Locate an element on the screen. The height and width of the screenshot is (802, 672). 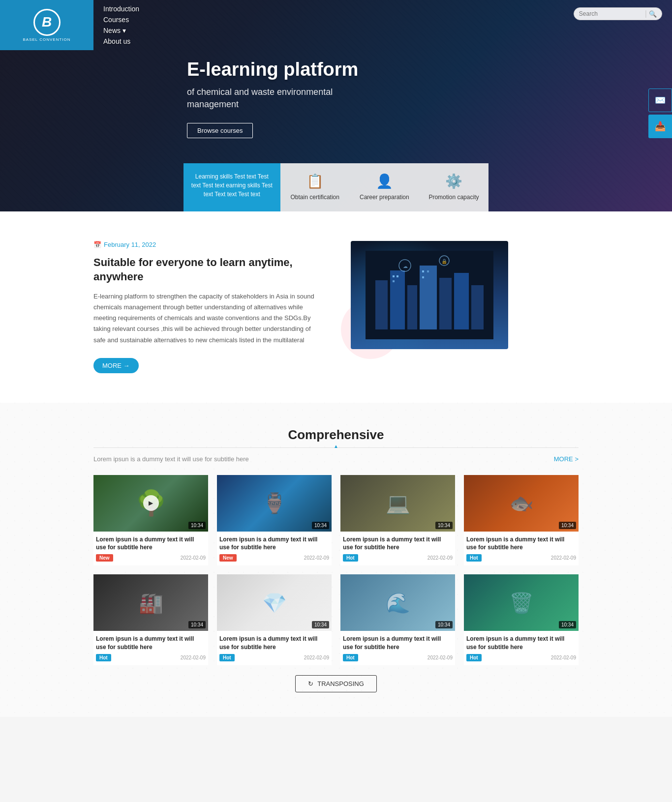
logo-area: B BASEL CONVENTION is located at coordinates (47, 25).